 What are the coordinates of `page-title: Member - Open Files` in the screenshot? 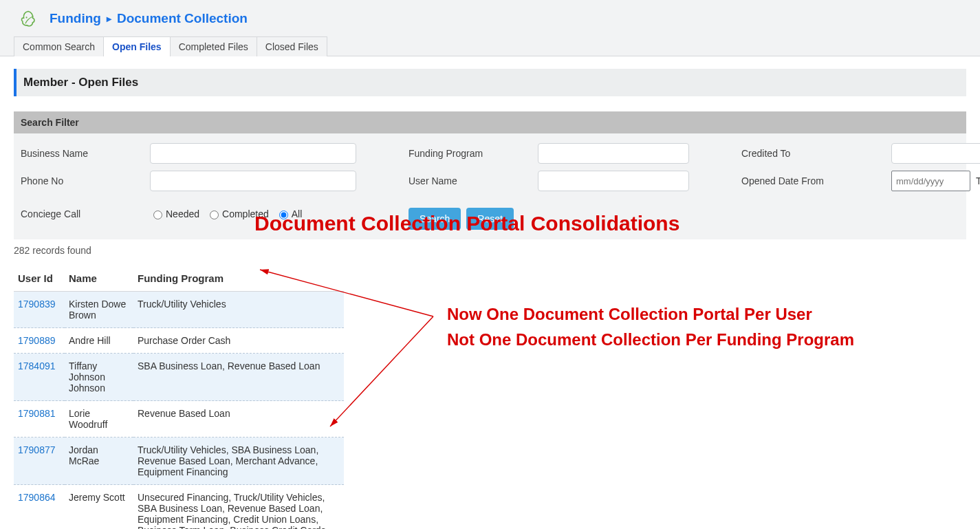 It's located at (490, 83).